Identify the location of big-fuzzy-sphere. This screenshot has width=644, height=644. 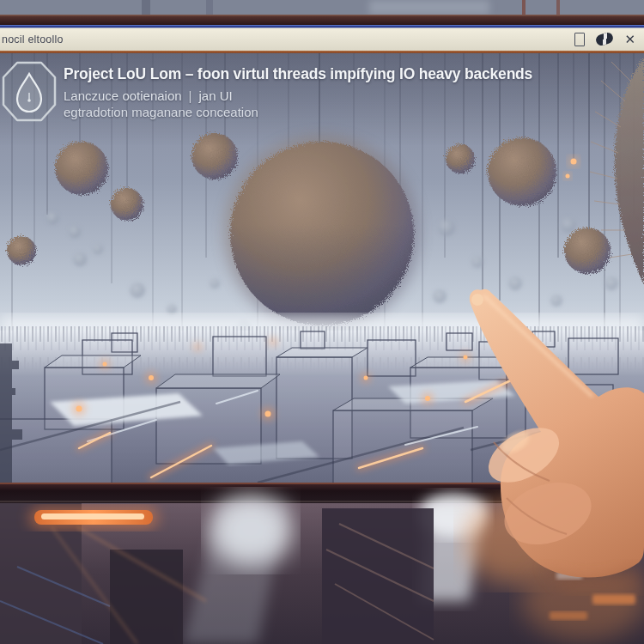
(322, 234).